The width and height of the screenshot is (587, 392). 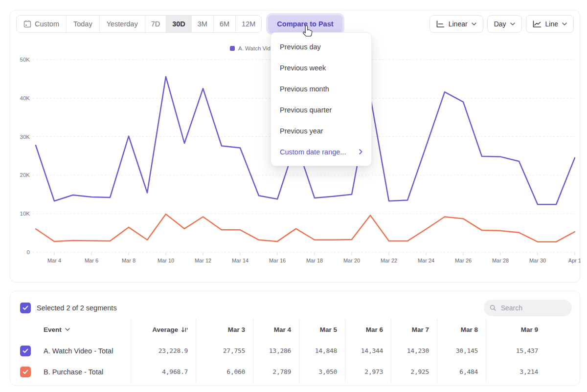 I want to click on row-label: A. Watch Video - Total, so click(x=78, y=351).